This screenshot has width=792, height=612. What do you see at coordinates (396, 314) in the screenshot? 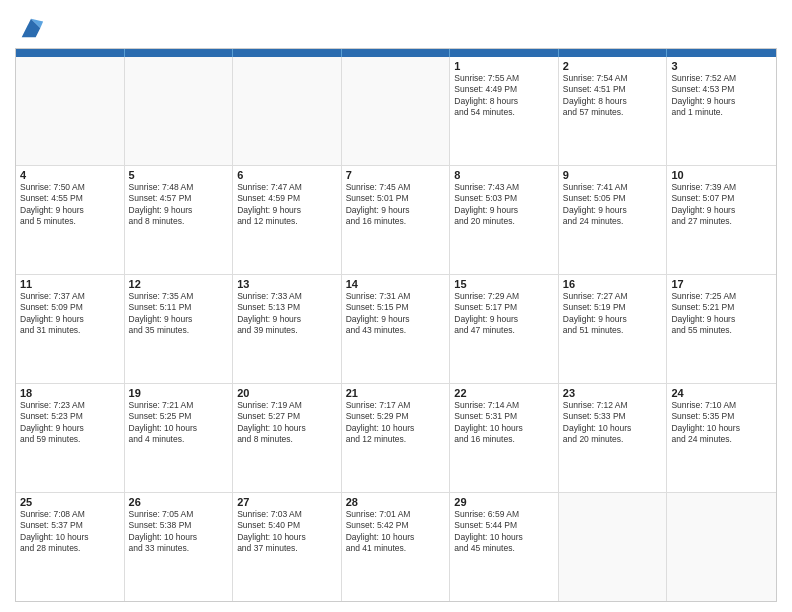
I see `cell-info: Sunrise: 7:31 AM Sunset: 5:15 PM Dayligh…` at bounding box center [396, 314].